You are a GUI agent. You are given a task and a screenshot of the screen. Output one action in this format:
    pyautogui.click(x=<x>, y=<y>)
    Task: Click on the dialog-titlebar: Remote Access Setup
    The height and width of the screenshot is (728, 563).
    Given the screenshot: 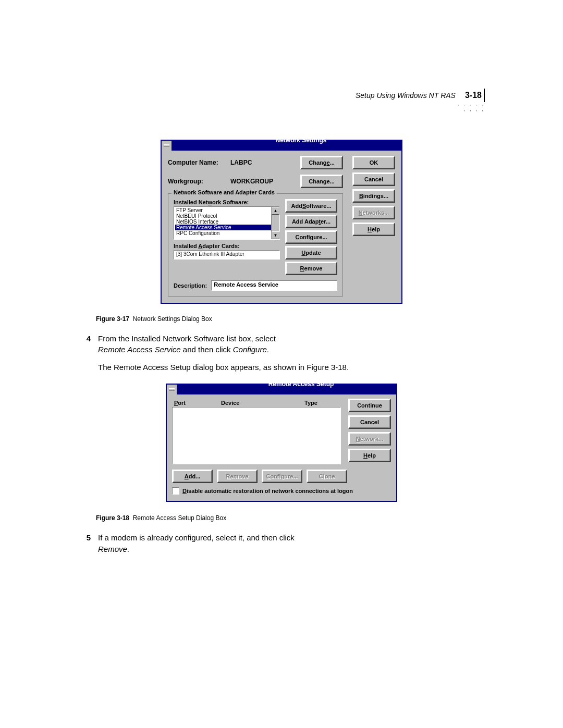 What is the action you would take?
    pyautogui.click(x=282, y=390)
    